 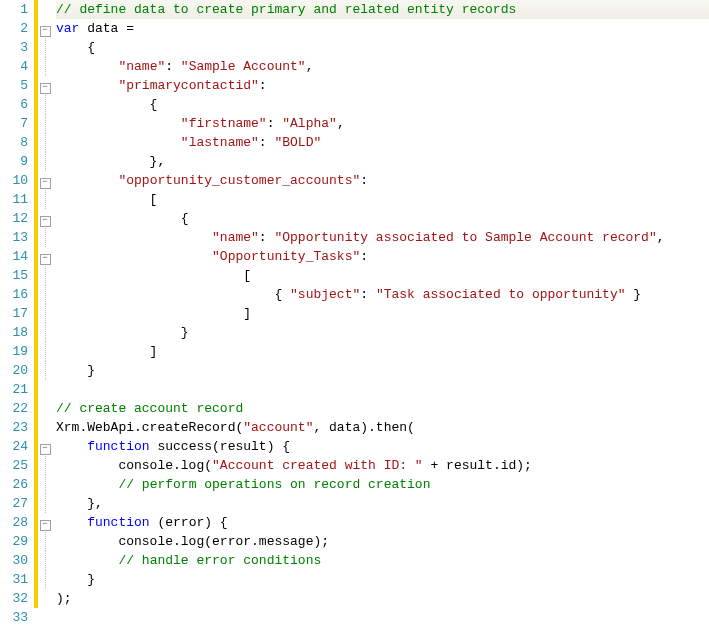 What do you see at coordinates (382, 484) in the screenshot?
I see `code-line: // perform operations on record creation` at bounding box center [382, 484].